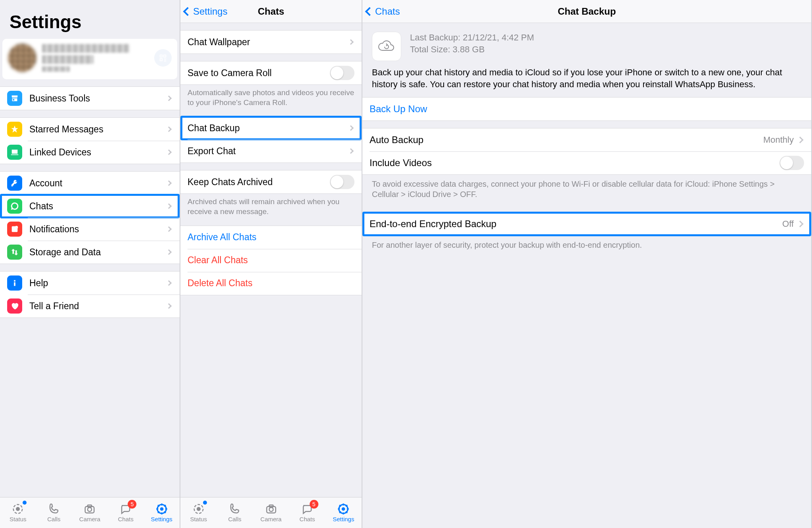 This screenshot has width=812, height=528. What do you see at coordinates (587, 140) in the screenshot?
I see `auto-backup-row: Auto Backup Monthly` at bounding box center [587, 140].